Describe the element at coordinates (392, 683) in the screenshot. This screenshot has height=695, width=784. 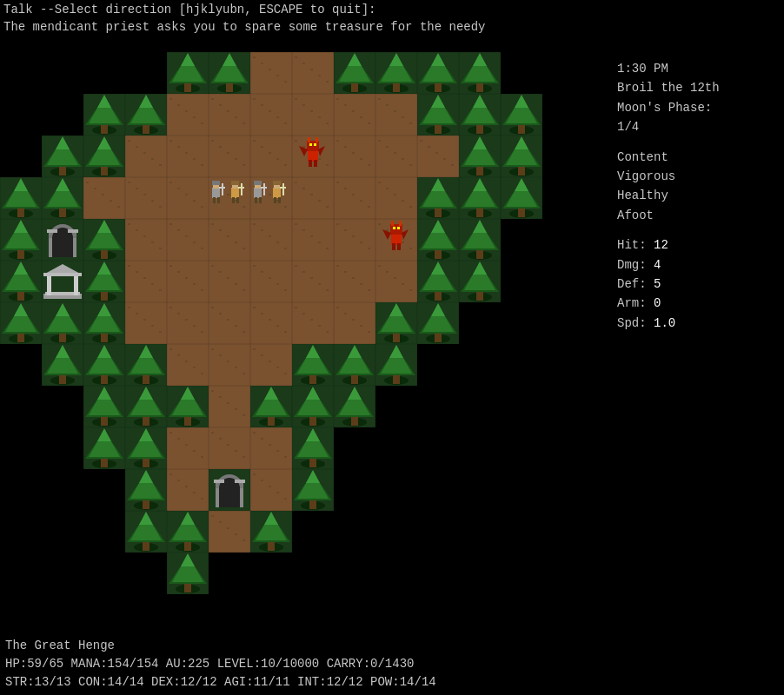
I see `stats-line-2: STR:13/13 CON:14/14 DEX:12/12 AGI:11/11 …` at that location.